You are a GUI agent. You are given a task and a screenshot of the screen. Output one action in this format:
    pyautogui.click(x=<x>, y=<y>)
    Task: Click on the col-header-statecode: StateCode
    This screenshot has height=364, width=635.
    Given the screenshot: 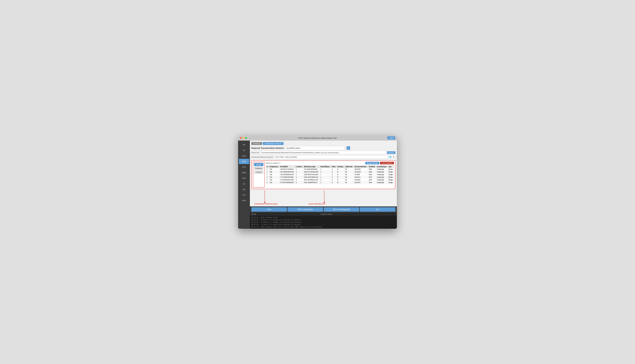 What is the action you would take?
    pyautogui.click(x=349, y=167)
    